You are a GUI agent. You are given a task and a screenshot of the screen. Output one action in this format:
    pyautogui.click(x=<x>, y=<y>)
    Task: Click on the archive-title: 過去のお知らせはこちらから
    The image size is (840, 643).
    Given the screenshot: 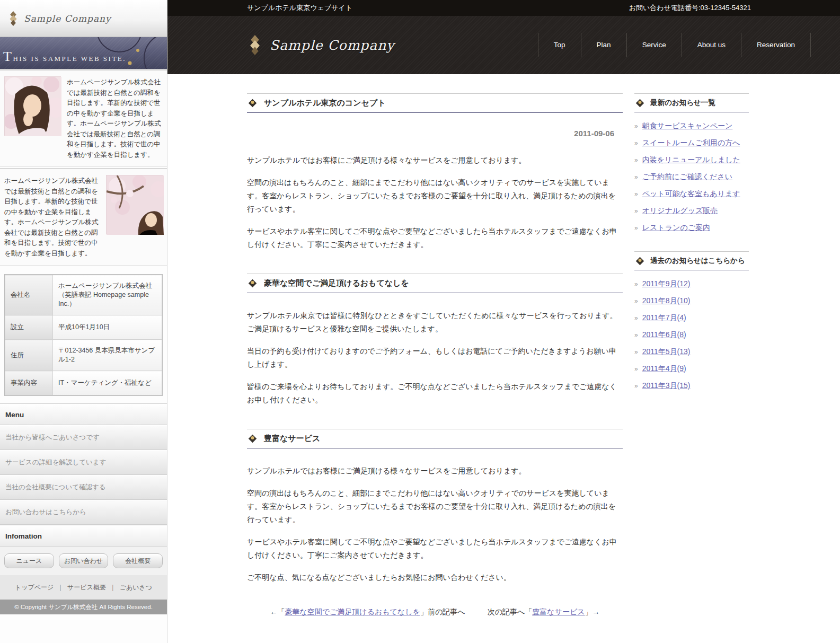 What is the action you would take?
    pyautogui.click(x=697, y=261)
    